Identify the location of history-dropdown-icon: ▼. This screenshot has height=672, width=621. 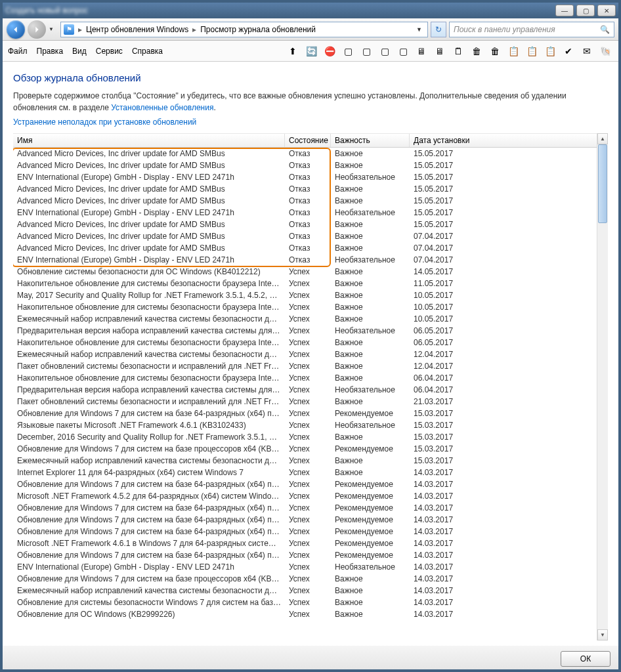
(53, 29).